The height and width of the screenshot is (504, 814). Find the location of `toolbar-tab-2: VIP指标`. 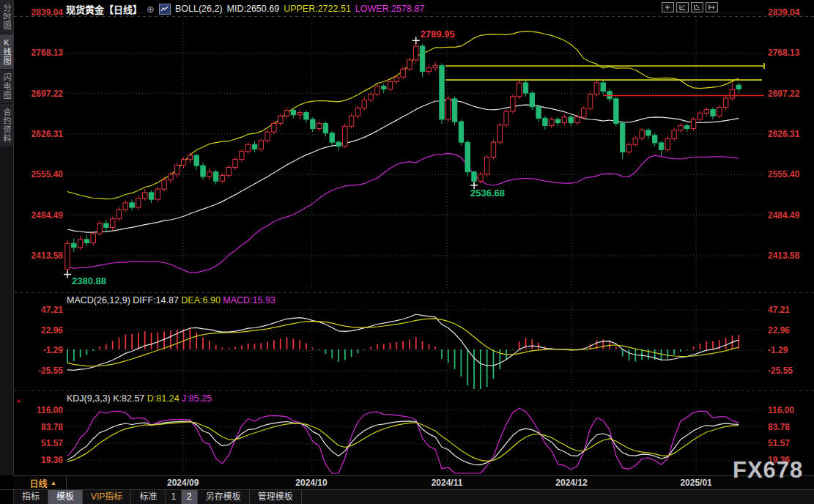

toolbar-tab-2: VIP指标 is located at coordinates (107, 497).